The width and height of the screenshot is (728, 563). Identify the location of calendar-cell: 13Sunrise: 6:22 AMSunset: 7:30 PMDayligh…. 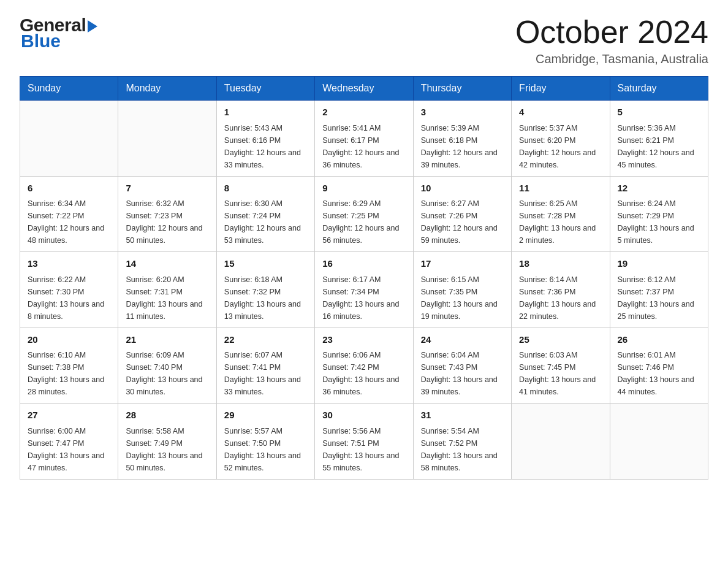
(69, 290).